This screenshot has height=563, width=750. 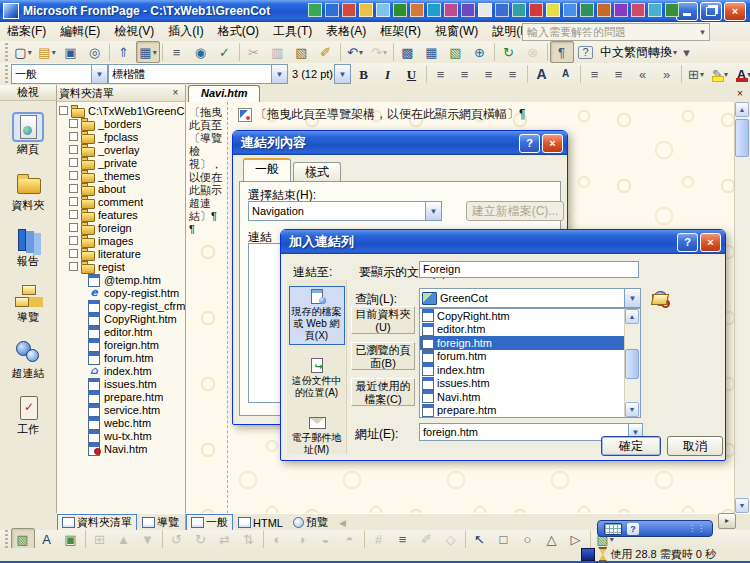 I want to click on link-email-address-button: 電子郵件地址(M), so click(x=317, y=436).